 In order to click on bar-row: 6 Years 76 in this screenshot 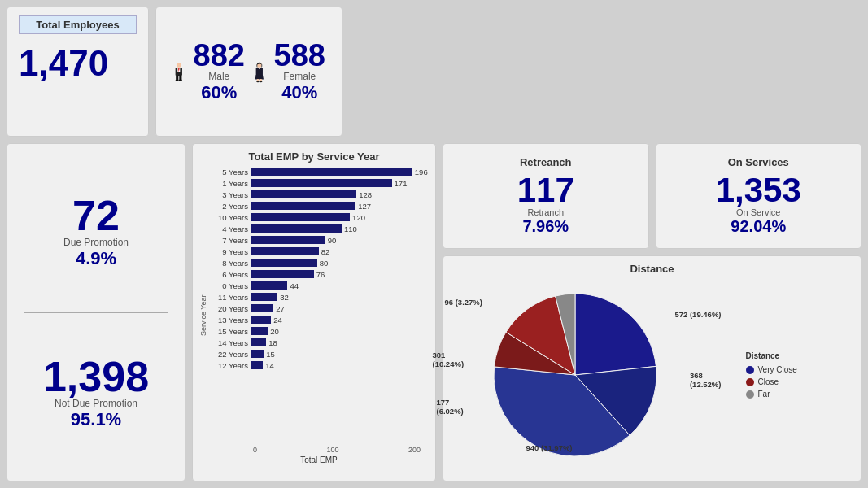, I will do `click(319, 274)`.